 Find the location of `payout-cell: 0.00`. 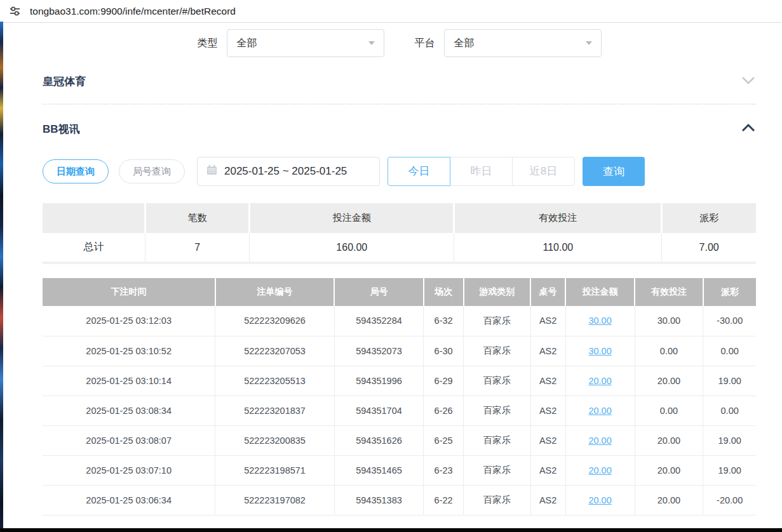

payout-cell: 0.00 is located at coordinates (729, 350).